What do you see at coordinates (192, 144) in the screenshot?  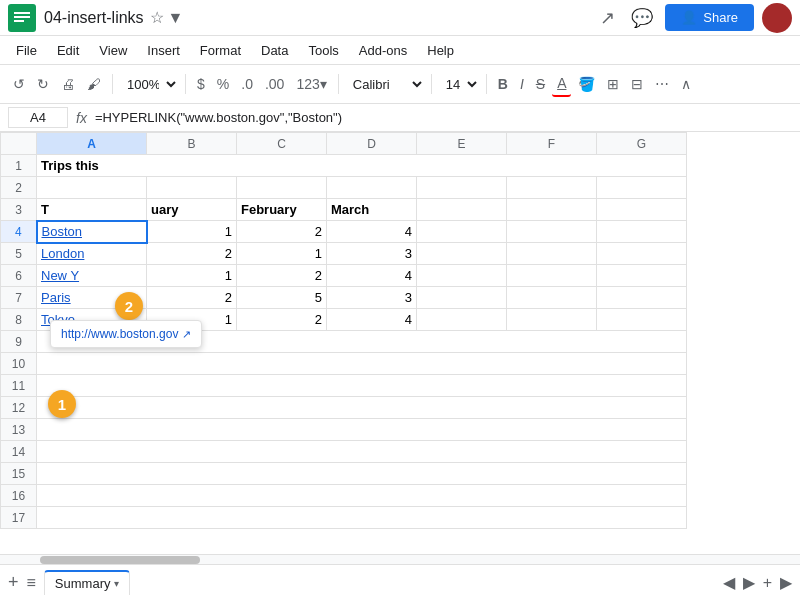 I see `col-header-B: B` at bounding box center [192, 144].